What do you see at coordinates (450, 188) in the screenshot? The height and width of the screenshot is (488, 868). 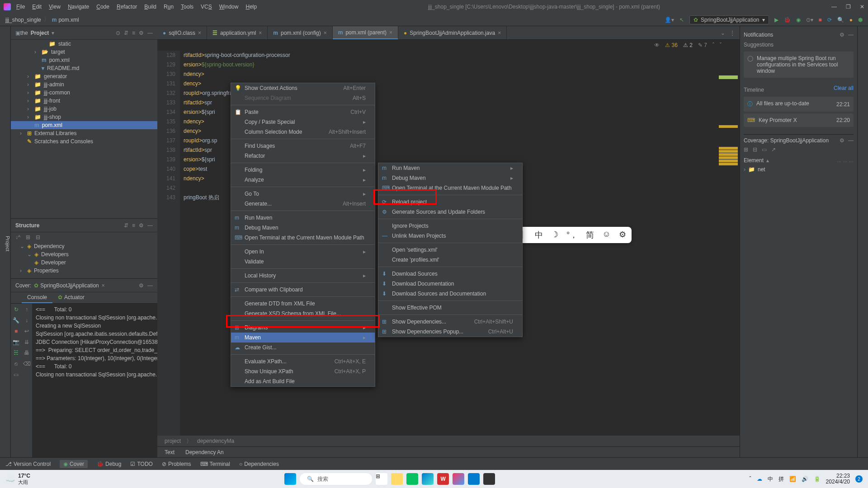 I see `menu-item: ⌨Open Terminal at the Current Maven Modu…` at bounding box center [450, 188].